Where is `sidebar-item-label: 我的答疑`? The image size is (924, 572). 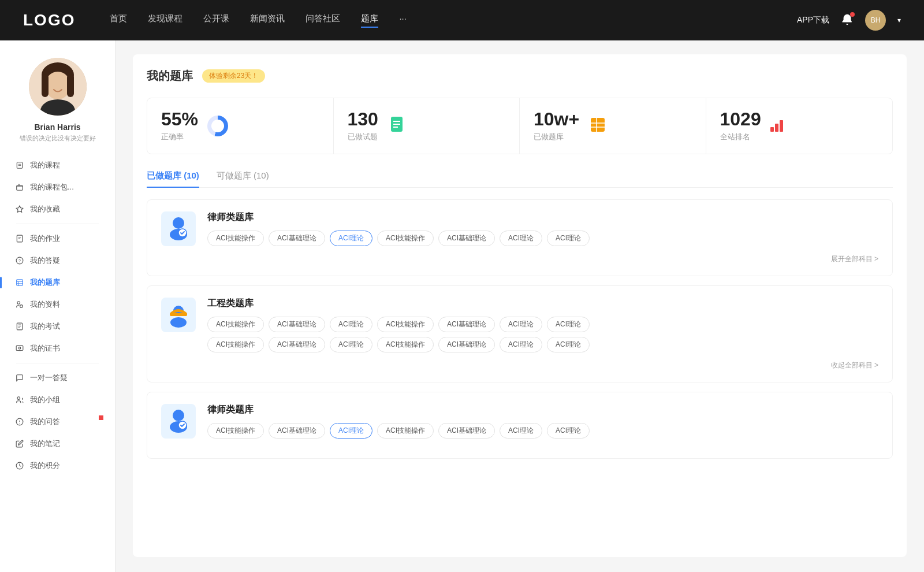
sidebar-item-label: 我的答疑 is located at coordinates (45, 261).